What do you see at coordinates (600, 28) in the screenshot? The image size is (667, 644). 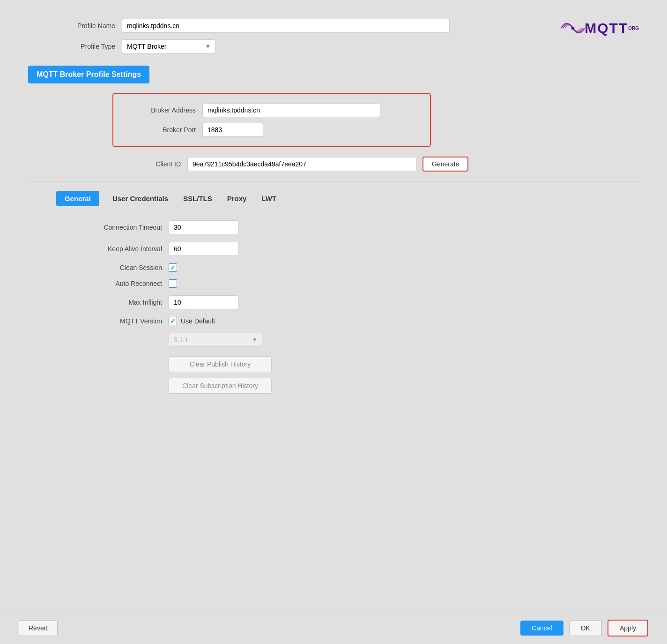 I see `mqtt-logo: MQTTORG` at bounding box center [600, 28].